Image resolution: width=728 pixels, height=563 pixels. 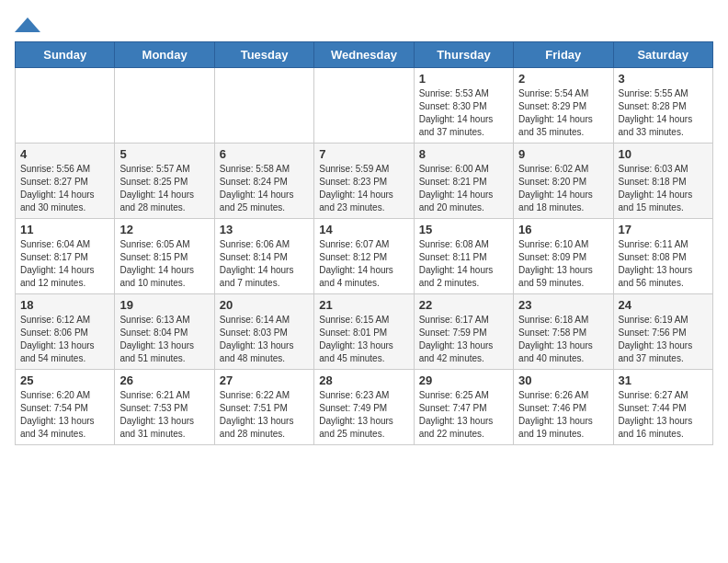 What do you see at coordinates (65, 181) in the screenshot?
I see `calendar-cell: 4Sunrise: 5:56 AM Sunset: 8:27 PM Daylig…` at bounding box center [65, 181].